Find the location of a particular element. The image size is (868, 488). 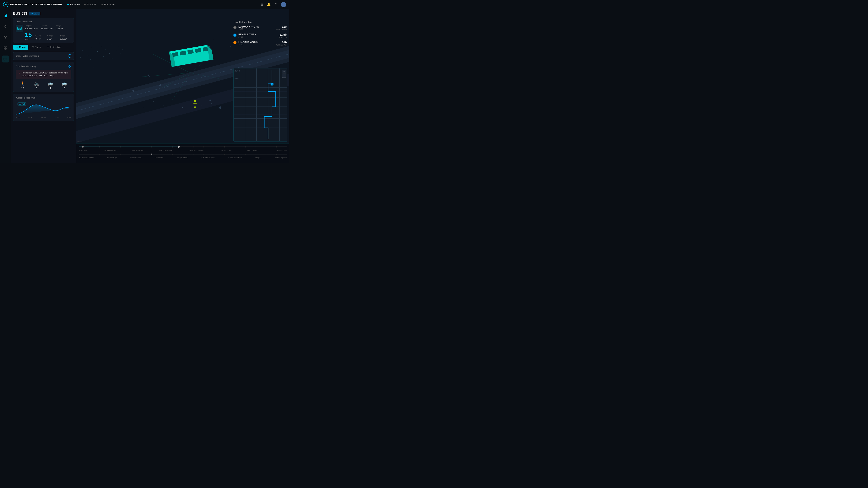

stop-1: LUTUANJIAYUAN 16:00 4km Travel Distance is located at coordinates (260, 28).